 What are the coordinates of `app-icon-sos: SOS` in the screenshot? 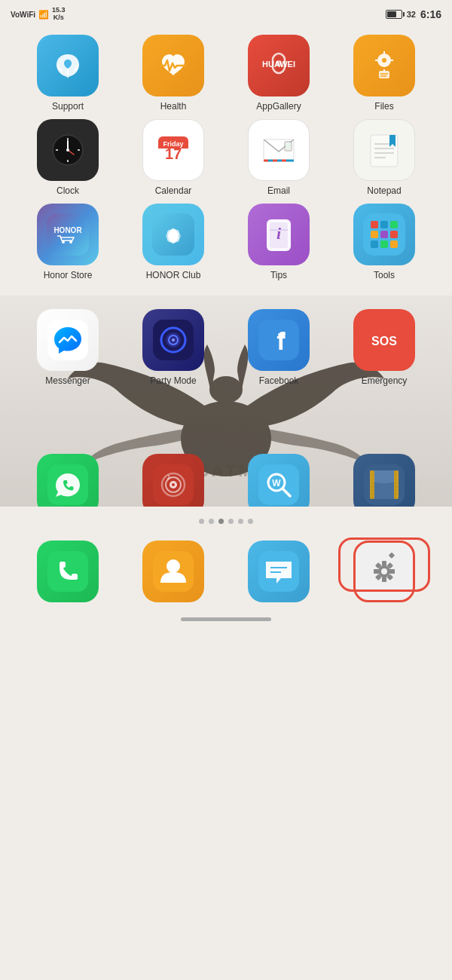 It's located at (384, 340).